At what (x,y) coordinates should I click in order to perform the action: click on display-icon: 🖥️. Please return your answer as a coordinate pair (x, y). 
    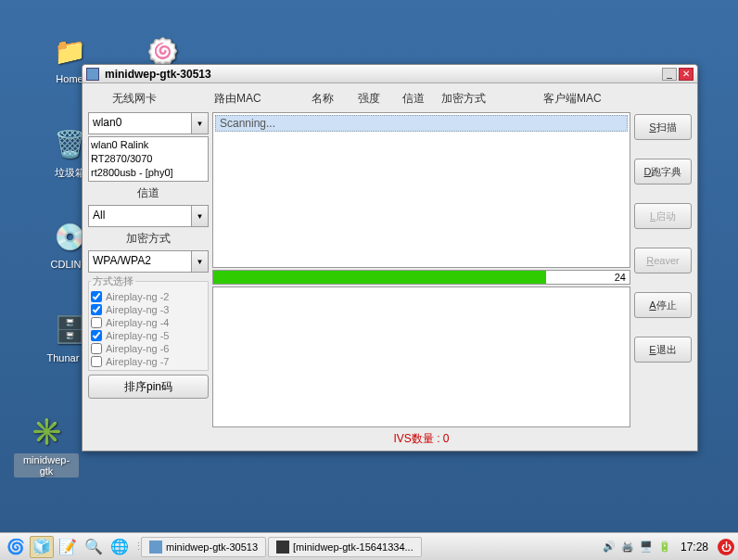
    Looking at the image, I should click on (646, 547).